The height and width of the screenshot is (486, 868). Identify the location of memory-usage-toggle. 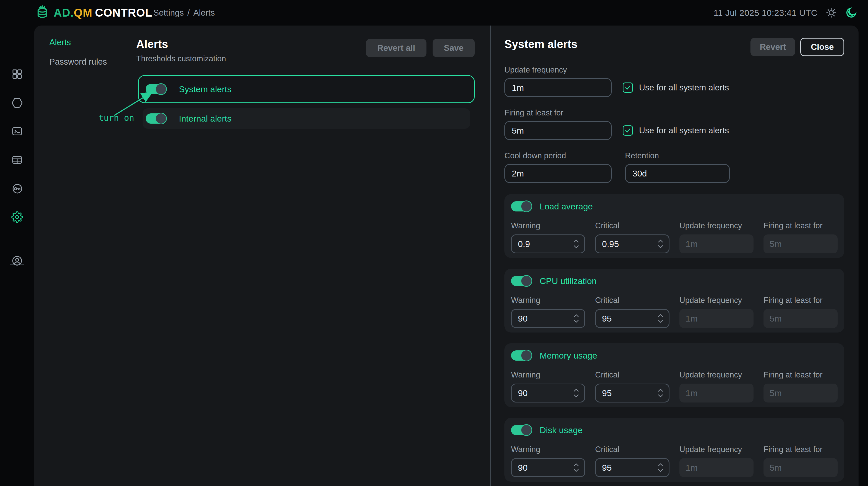
(521, 356).